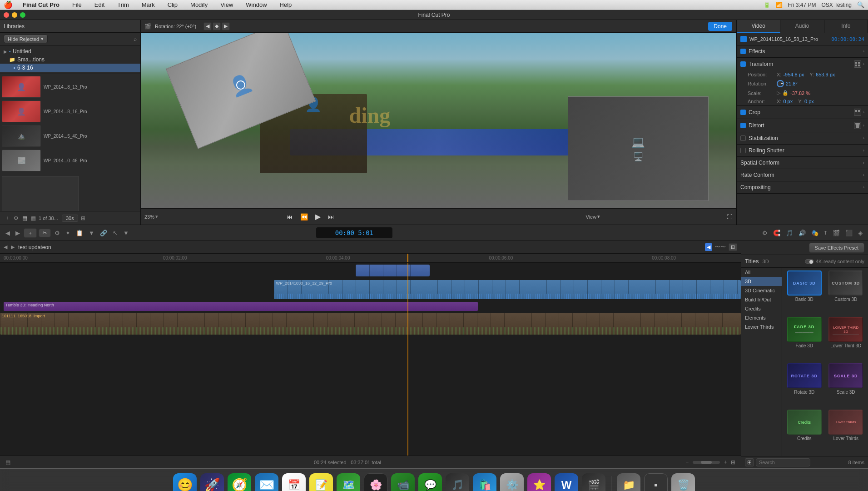 The image size is (868, 491). I want to click on inspector-crop-section: Crop ›, so click(802, 112).